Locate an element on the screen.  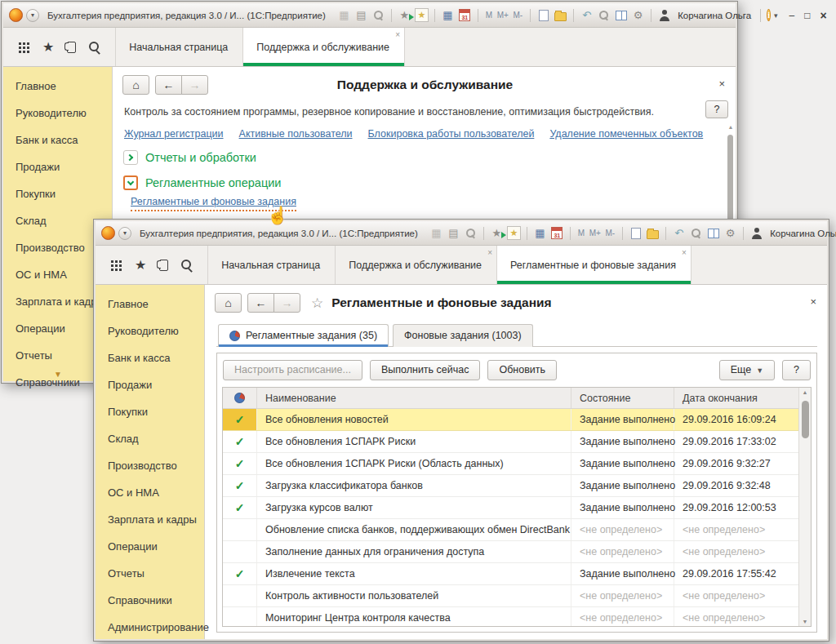
command-link: Активные пользователи is located at coordinates (296, 134).